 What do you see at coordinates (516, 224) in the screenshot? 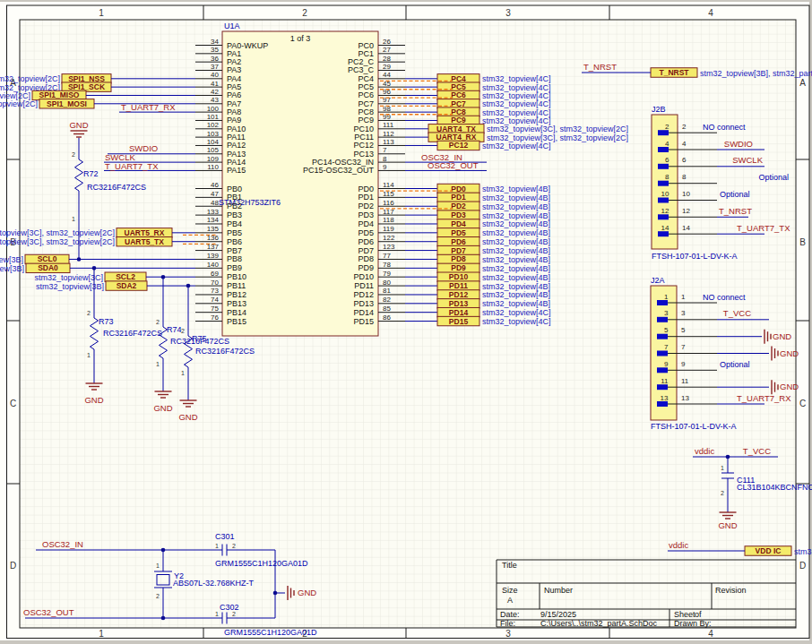
I see `sheet-ref-pd4: stm32_topview[4B]` at bounding box center [516, 224].